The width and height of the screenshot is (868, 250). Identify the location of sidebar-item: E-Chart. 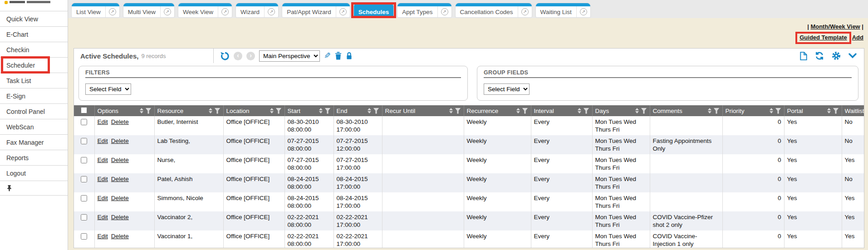
(34, 34).